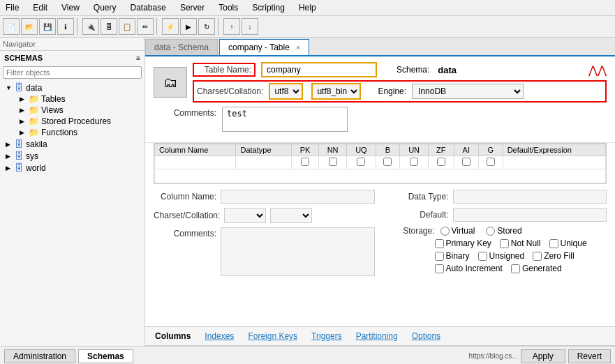  I want to click on sakila-db-icon: 🗄, so click(20, 144).